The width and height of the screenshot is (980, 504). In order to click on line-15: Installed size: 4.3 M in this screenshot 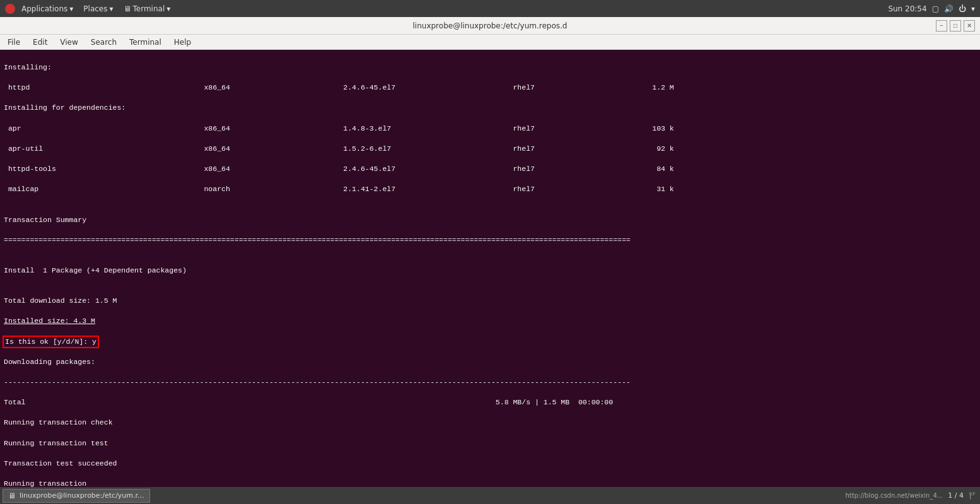, I will do `click(490, 321)`.